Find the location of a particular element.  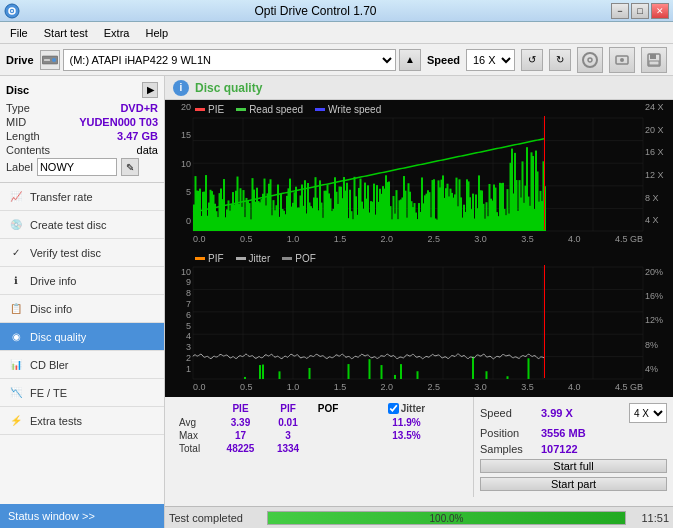

sidebar-label-disc-quality: Disc quality is located at coordinates (58, 337).